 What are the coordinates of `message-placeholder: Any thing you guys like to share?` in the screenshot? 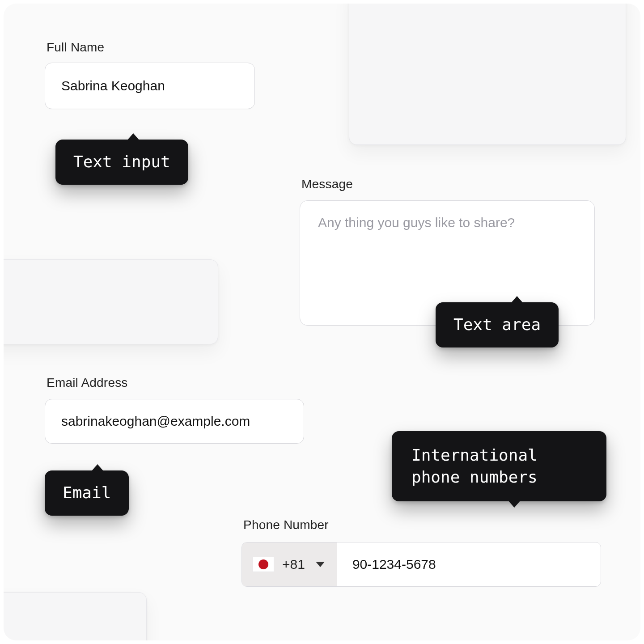 It's located at (416, 223).